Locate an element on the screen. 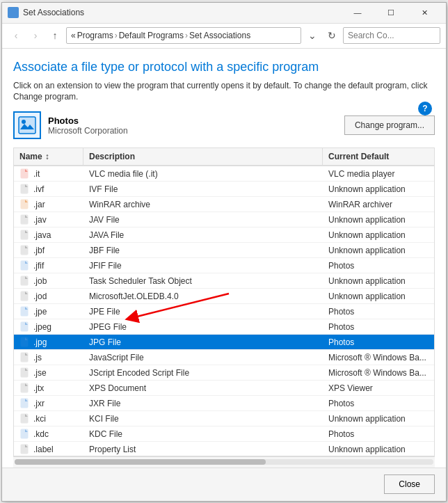 This screenshot has width=448, height=503. horizontal-scrollbar is located at coordinates (224, 462).